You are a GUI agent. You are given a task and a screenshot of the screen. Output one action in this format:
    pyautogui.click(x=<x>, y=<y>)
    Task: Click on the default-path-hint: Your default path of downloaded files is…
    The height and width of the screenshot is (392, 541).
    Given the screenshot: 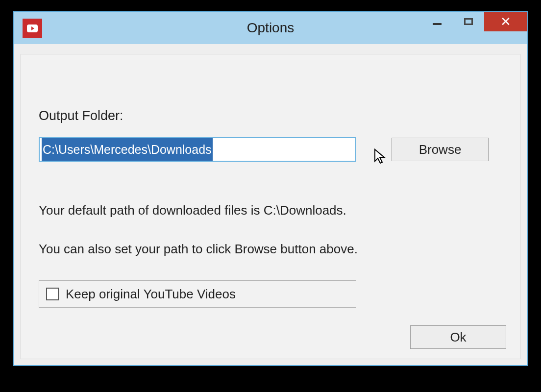 What is the action you would take?
    pyautogui.click(x=270, y=211)
    